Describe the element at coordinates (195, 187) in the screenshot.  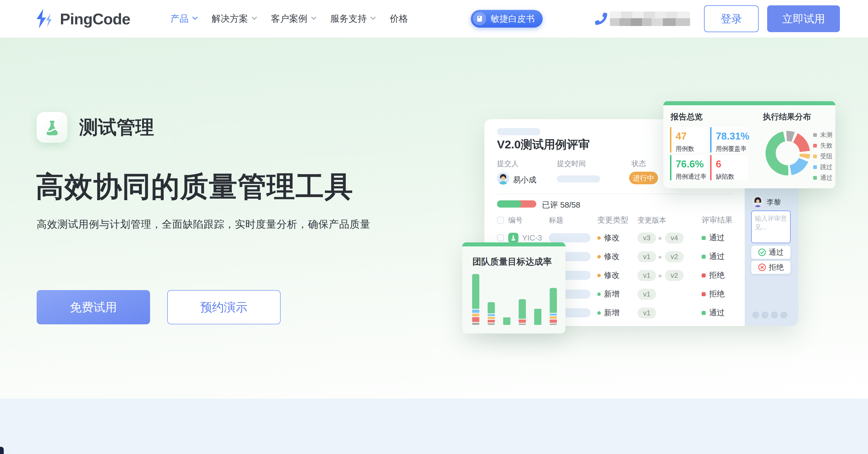
I see `hero-title: 高效协同的质量管理工具` at that location.